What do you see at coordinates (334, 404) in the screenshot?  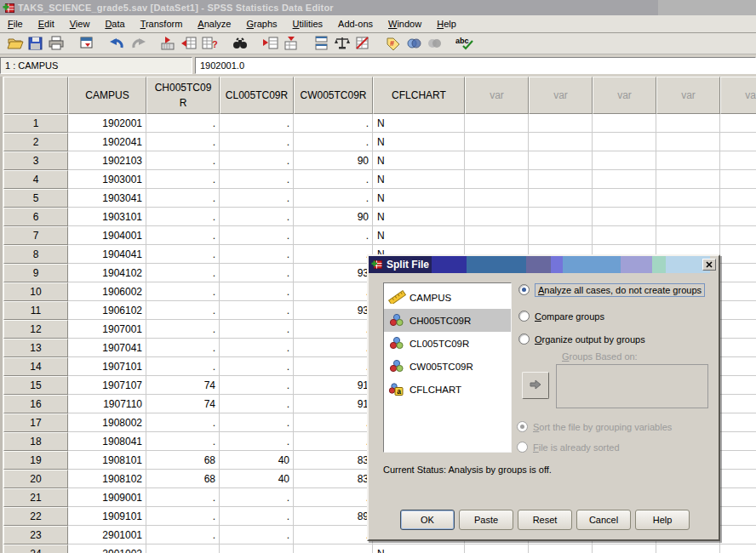 I see `cell-cw005tc09r: 91` at bounding box center [334, 404].